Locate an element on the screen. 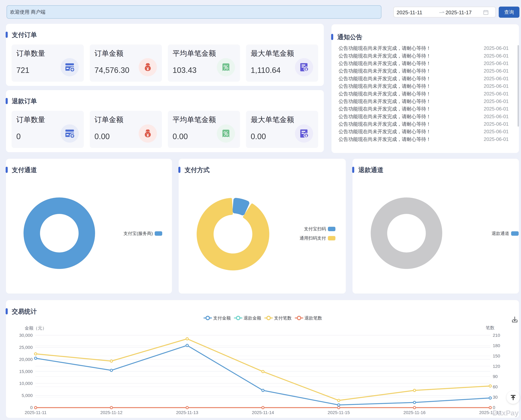 The image size is (521, 420). svg-text: 2025-11-13 is located at coordinates (187, 412).